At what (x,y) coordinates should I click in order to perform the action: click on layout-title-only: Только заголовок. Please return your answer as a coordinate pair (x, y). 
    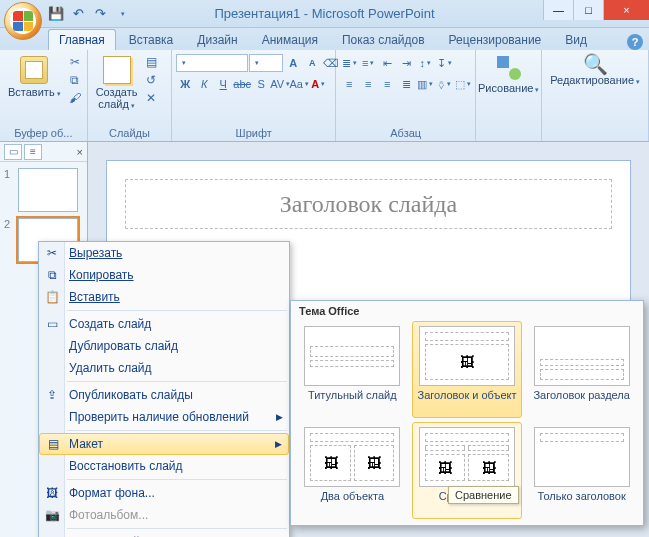
    Looking at the image, I should click on (582, 470).